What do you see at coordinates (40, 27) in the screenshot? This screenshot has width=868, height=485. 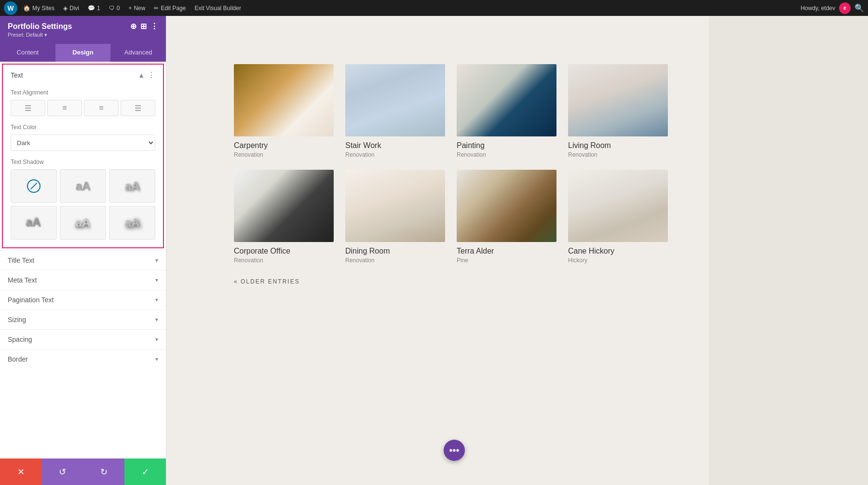 I see `panel-title-text: Portfolio Settings` at bounding box center [40, 27].